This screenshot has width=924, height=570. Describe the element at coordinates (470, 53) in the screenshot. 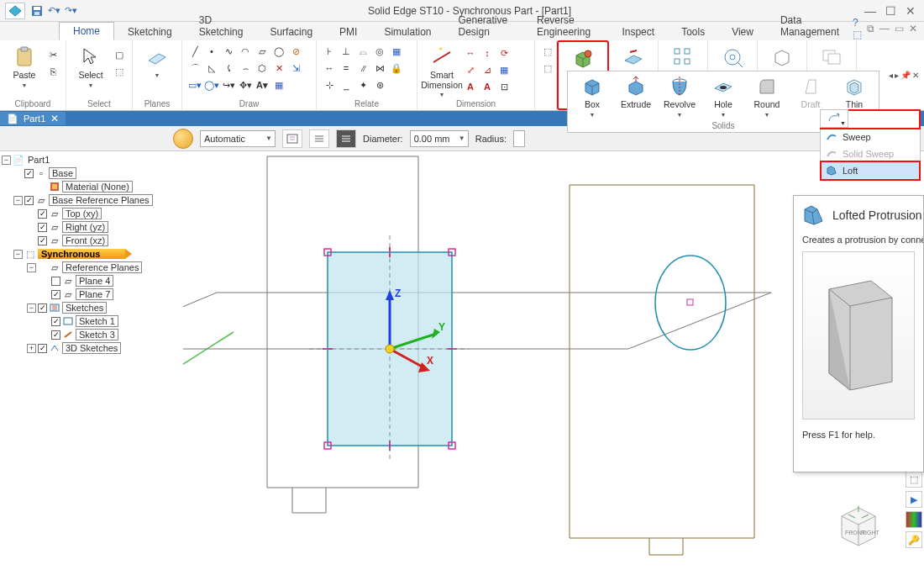

I see `dim1-icon: ↔` at that location.